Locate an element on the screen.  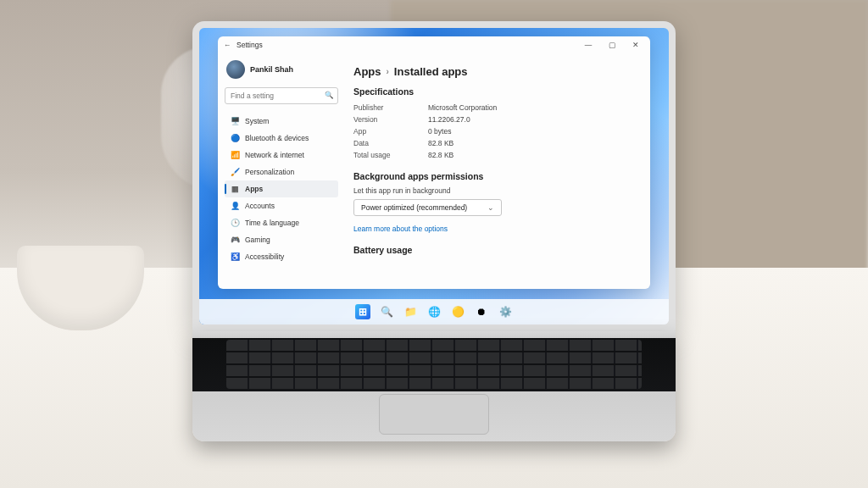
back-button: ← is located at coordinates (227, 45).